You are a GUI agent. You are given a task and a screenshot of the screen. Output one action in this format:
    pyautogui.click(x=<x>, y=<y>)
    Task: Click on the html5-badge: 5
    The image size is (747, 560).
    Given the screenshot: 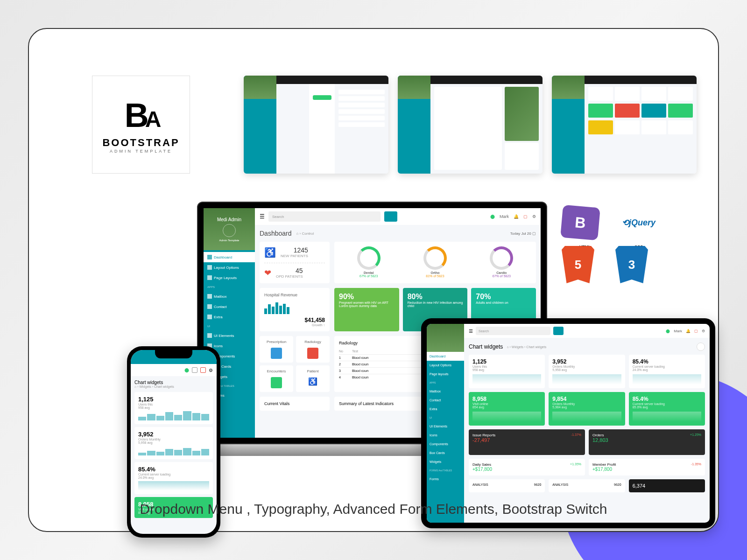 What is the action you would take?
    pyautogui.click(x=578, y=265)
    